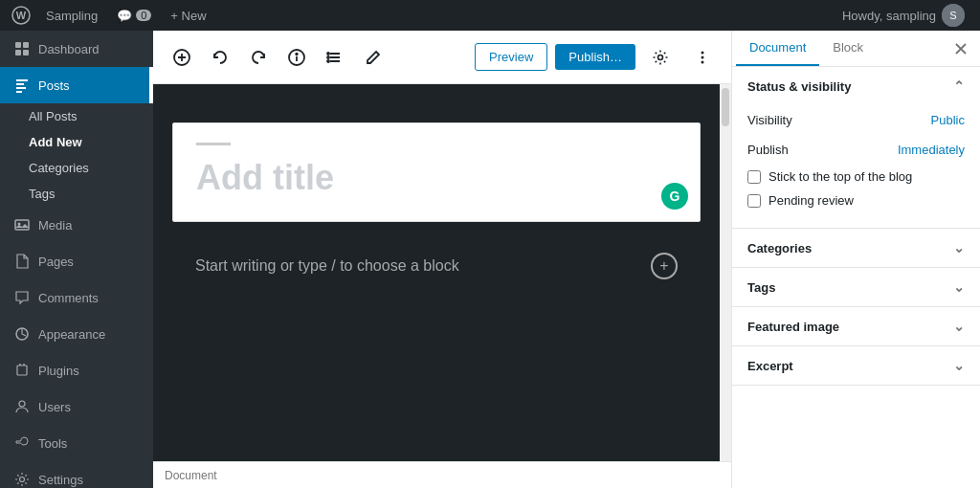 The width and height of the screenshot is (980, 488). I want to click on pending-review-row: Pending review, so click(856, 201).